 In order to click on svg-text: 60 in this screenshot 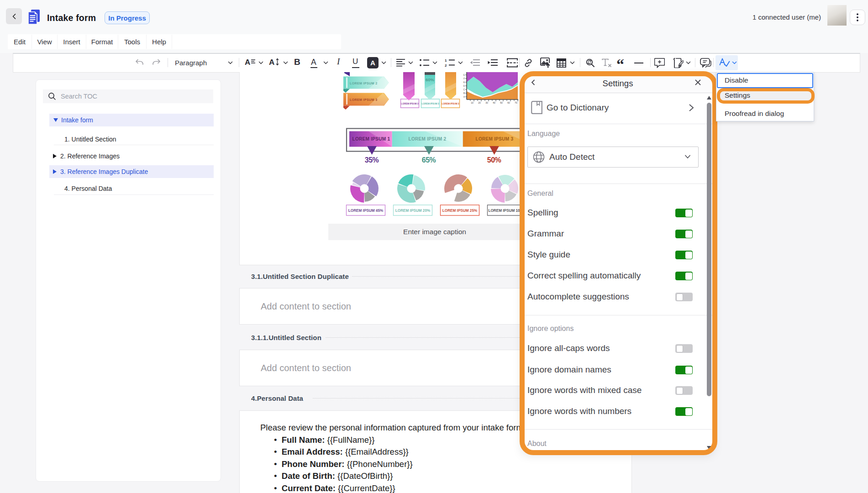, I will do `click(509, 103)`.